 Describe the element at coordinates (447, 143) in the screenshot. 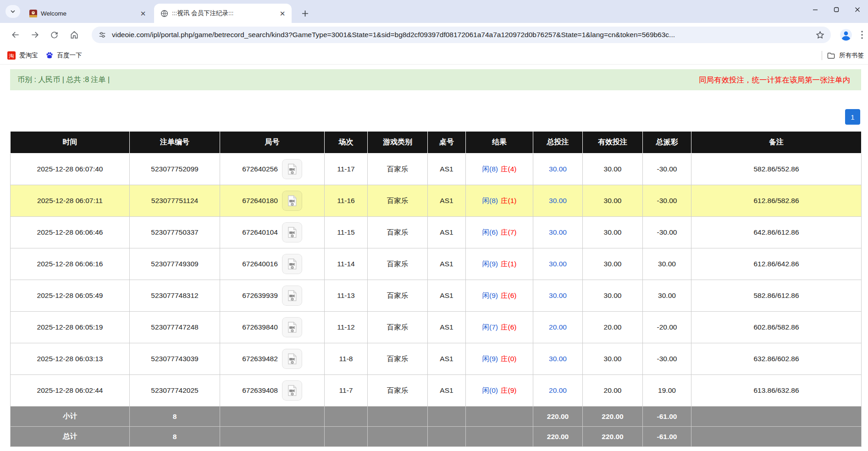

I see `column-header: 桌号` at that location.